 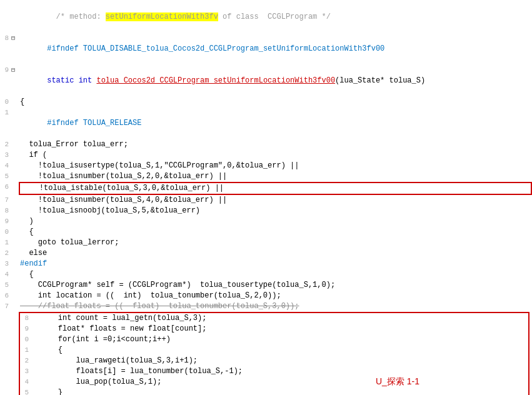 I want to click on code-text: CCGLProgram* self = (CCGLProgram*) tolua…, so click(x=275, y=285).